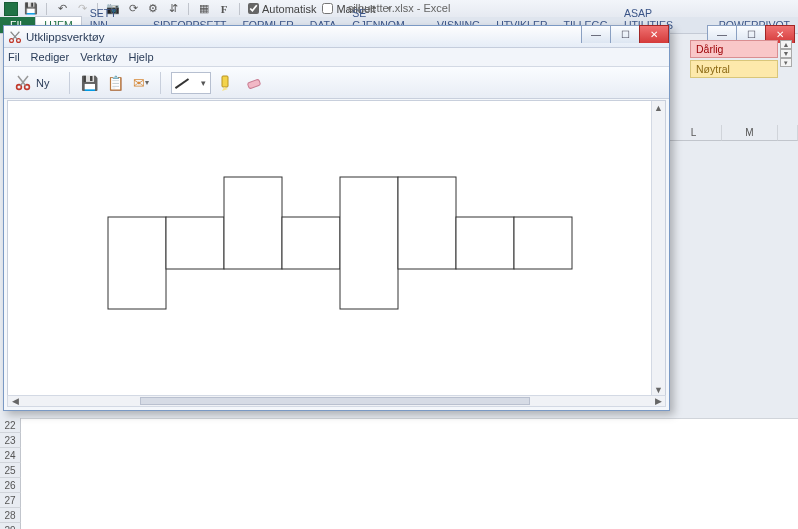  I want to click on row-header: 29, so click(10, 526).